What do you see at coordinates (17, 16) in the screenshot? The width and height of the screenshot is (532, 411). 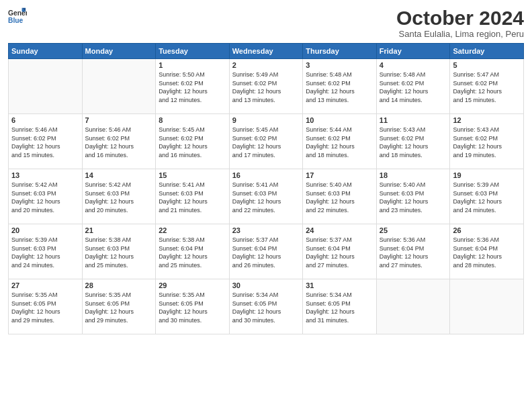 I see `logo: General Blue` at bounding box center [17, 16].